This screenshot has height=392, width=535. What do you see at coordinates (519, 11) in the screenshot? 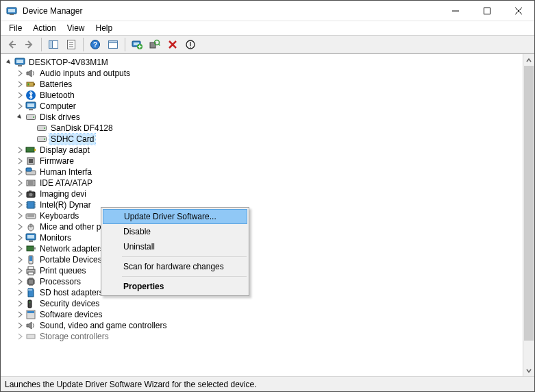
I see `close-button` at bounding box center [519, 11].